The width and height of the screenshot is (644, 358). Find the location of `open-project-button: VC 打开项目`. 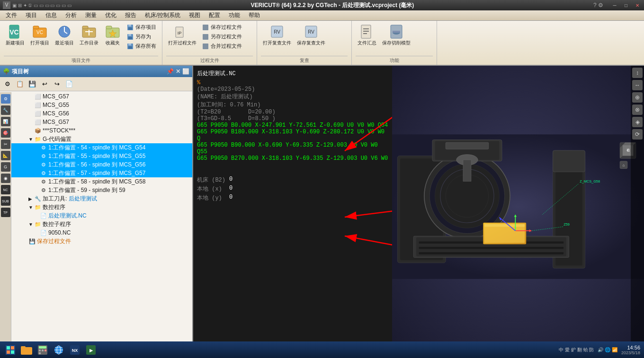

open-project-button: VC 打开项目 is located at coordinates (40, 35).